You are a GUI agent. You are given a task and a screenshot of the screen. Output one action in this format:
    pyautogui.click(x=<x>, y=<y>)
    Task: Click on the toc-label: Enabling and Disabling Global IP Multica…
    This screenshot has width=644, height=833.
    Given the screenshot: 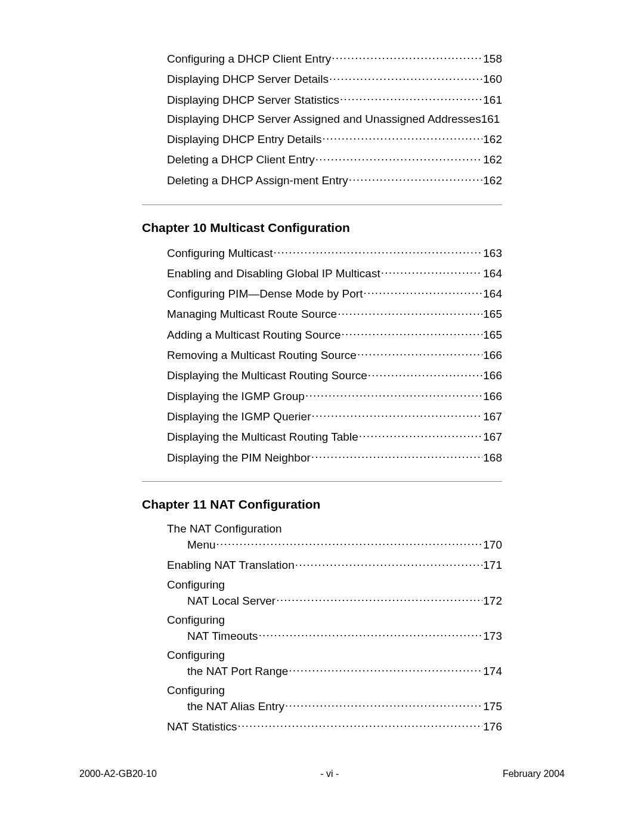 What is the action you would take?
    pyautogui.click(x=274, y=274)
    